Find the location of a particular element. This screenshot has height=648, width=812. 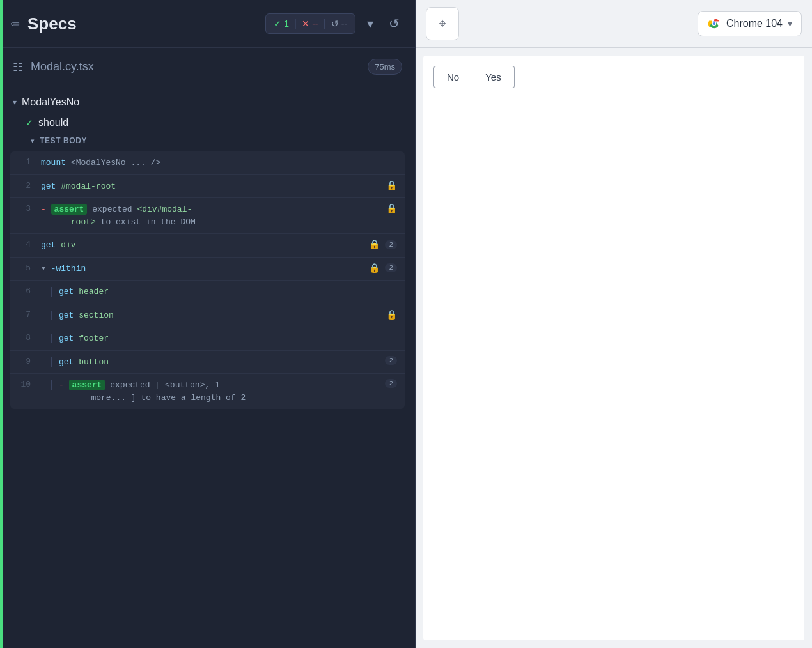

line-num-8: 8 is located at coordinates (24, 337).